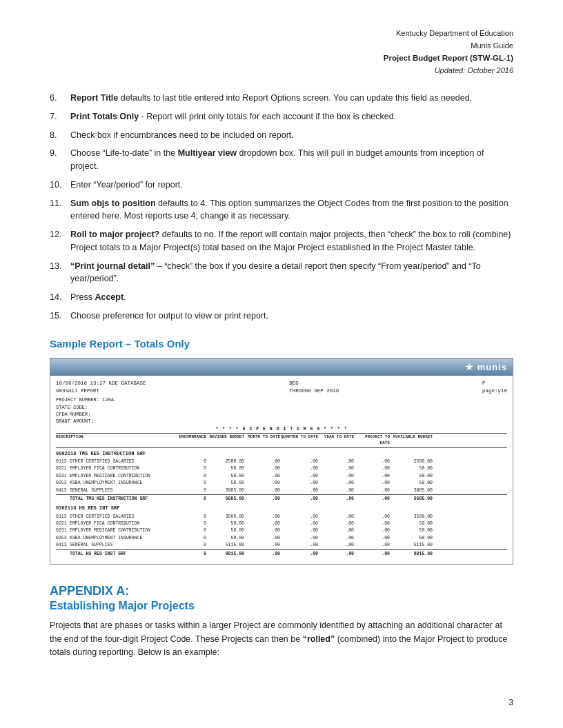  I want to click on list-item: 10.Enter “Year/period” for report., so click(282, 185).